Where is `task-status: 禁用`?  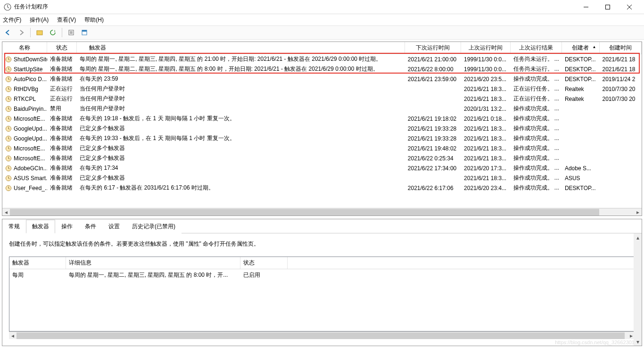
task-status: 禁用 is located at coordinates (62, 108).